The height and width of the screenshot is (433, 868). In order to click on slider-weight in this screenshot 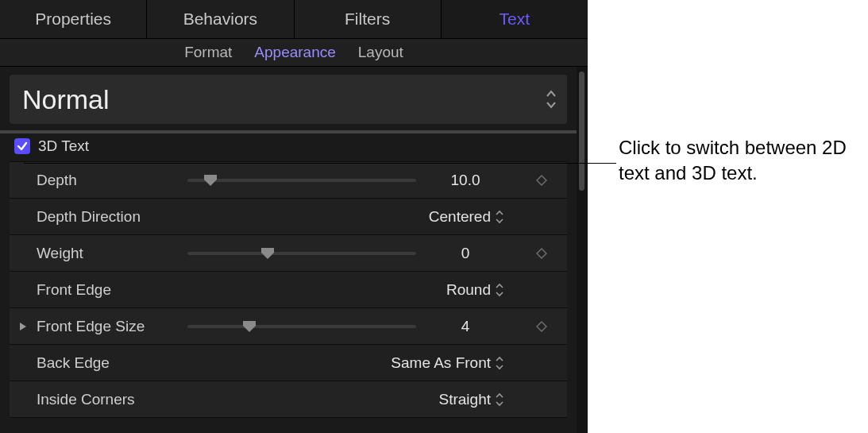, I will do `click(302, 253)`.